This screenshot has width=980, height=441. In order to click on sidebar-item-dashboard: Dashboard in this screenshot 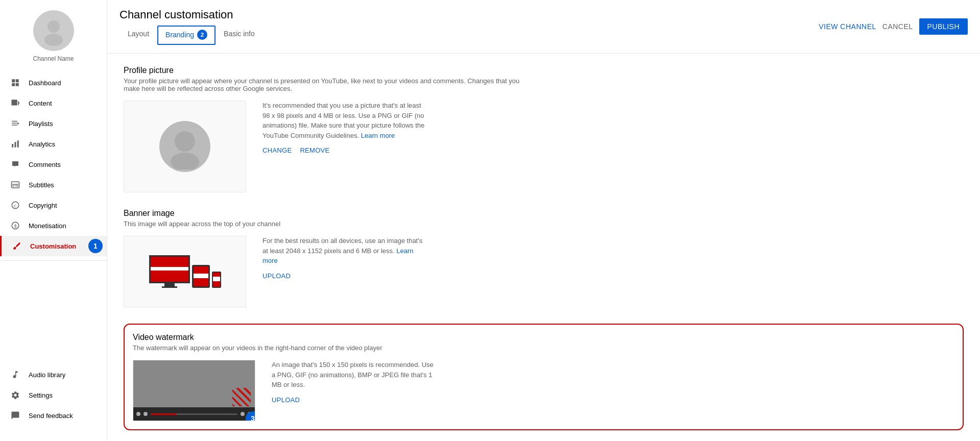, I will do `click(53, 83)`.